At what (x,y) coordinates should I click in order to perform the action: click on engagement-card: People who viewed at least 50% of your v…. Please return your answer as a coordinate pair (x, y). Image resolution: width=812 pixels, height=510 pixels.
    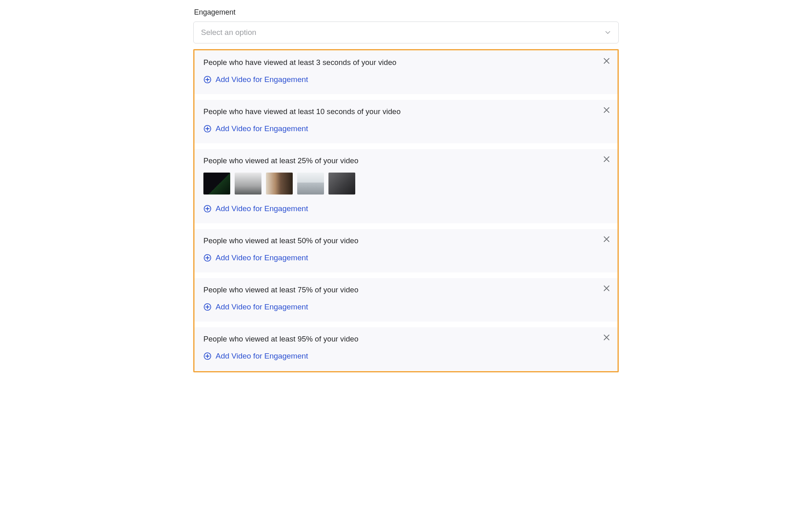
    Looking at the image, I should click on (406, 251).